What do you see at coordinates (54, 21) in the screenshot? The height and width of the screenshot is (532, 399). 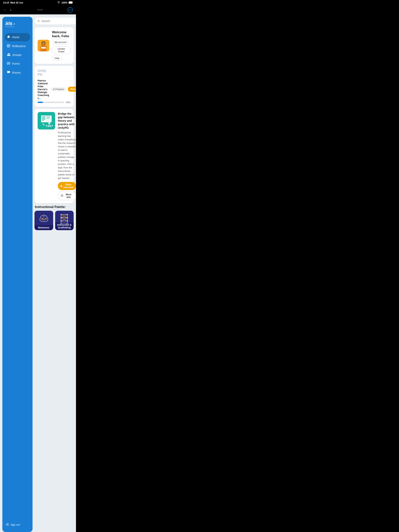 I see `header-row: 1` at bounding box center [54, 21].